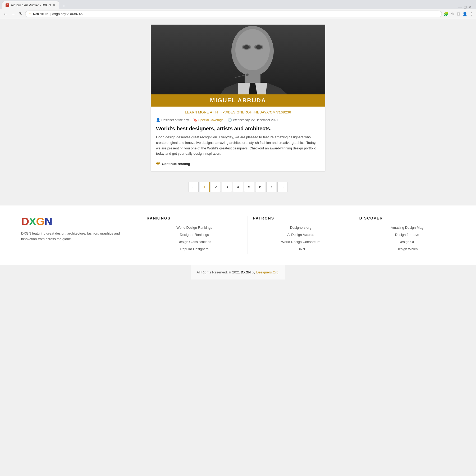 This screenshot has width=476, height=476. I want to click on article-card: MIGUEL ARRUDA LEARN MORE AT HTTP://DESIG…, so click(238, 98).